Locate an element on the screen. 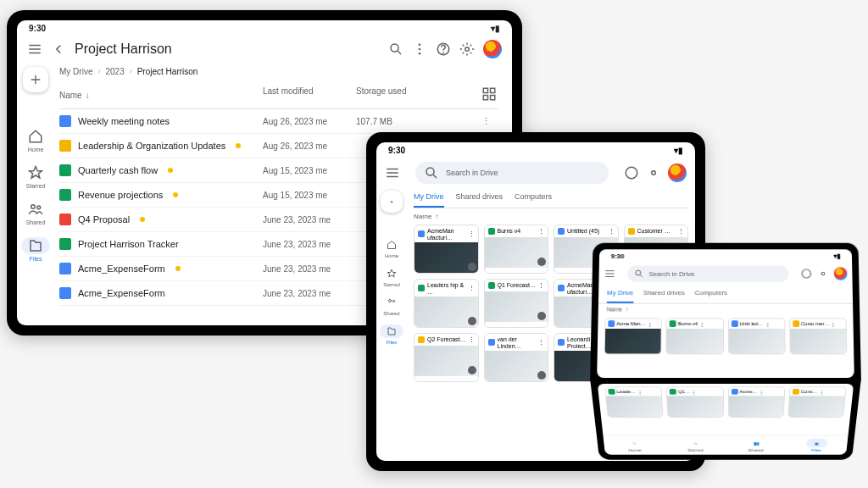 The height and width of the screenshot is (488, 868). file-card: Acme Man…⋮ is located at coordinates (633, 336).